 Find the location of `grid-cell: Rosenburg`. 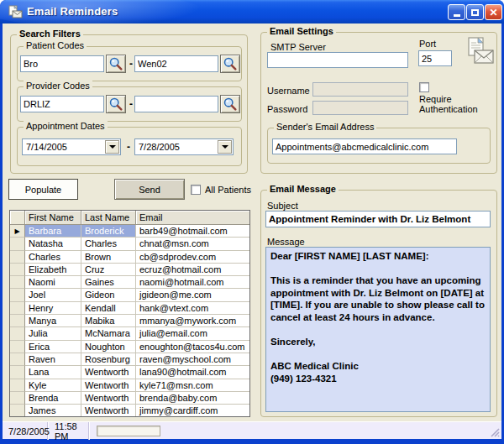

grid-cell: Rosenburg is located at coordinates (109, 359).